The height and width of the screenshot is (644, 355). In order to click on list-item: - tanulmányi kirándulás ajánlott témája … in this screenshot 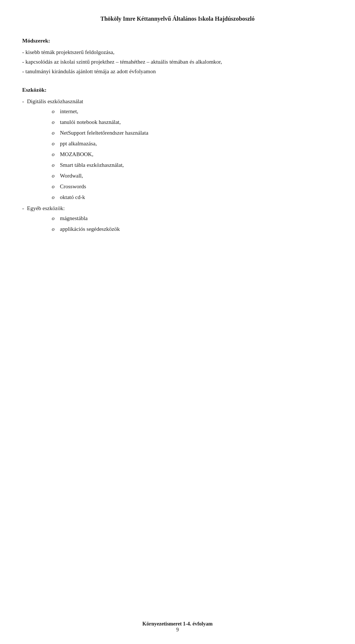, I will do `click(178, 71)`.